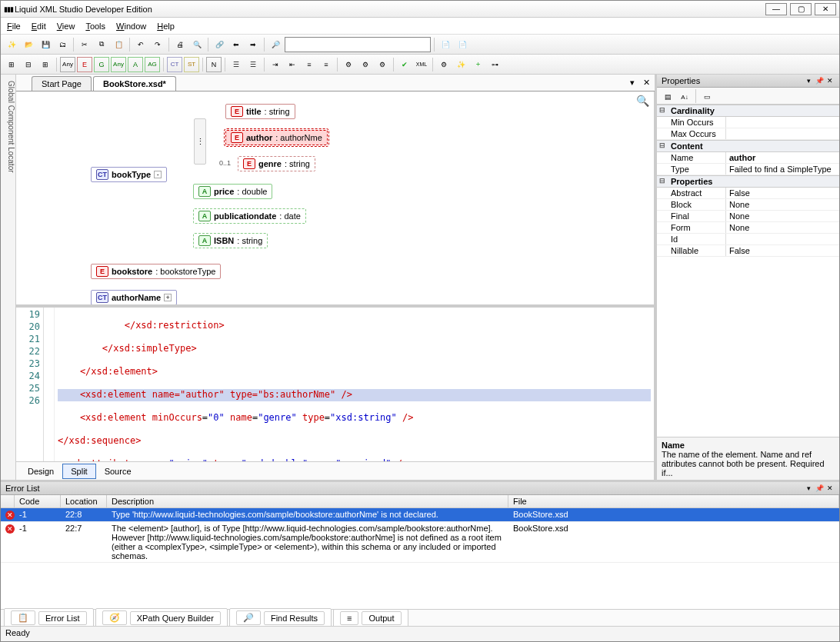  I want to click on address-combo, so click(358, 45).